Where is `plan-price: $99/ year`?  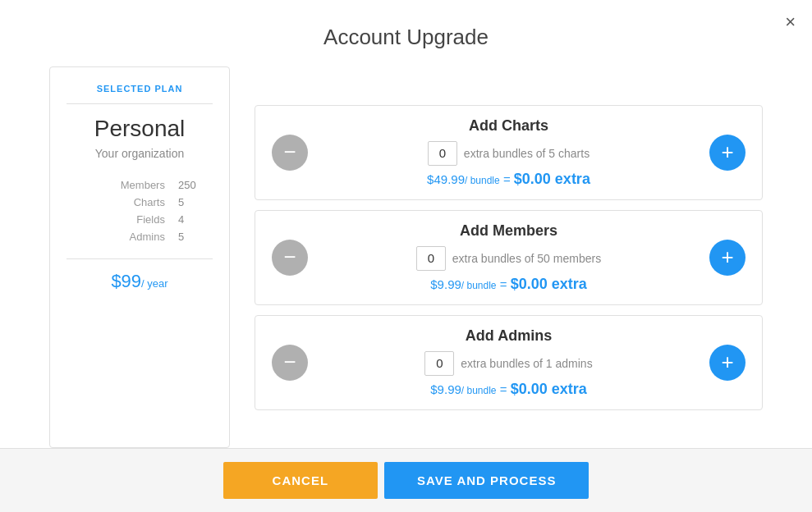 plan-price: $99/ year is located at coordinates (140, 281).